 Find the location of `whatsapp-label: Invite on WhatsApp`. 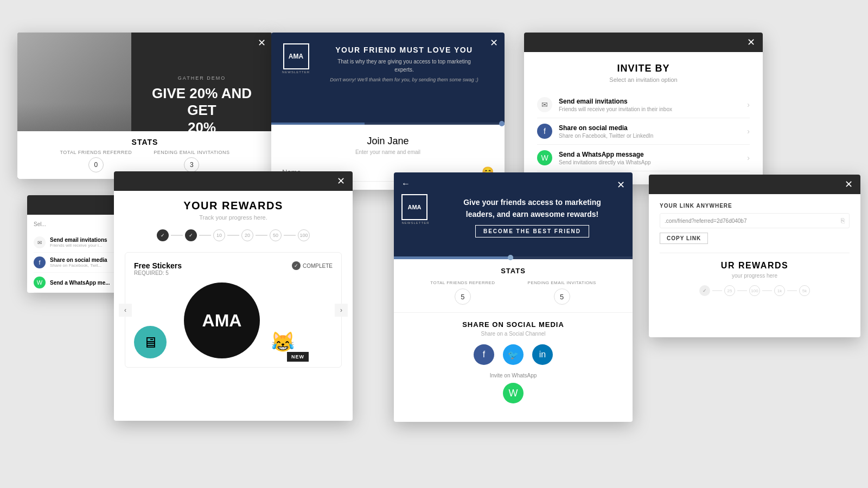

whatsapp-label: Invite on WhatsApp is located at coordinates (513, 375).